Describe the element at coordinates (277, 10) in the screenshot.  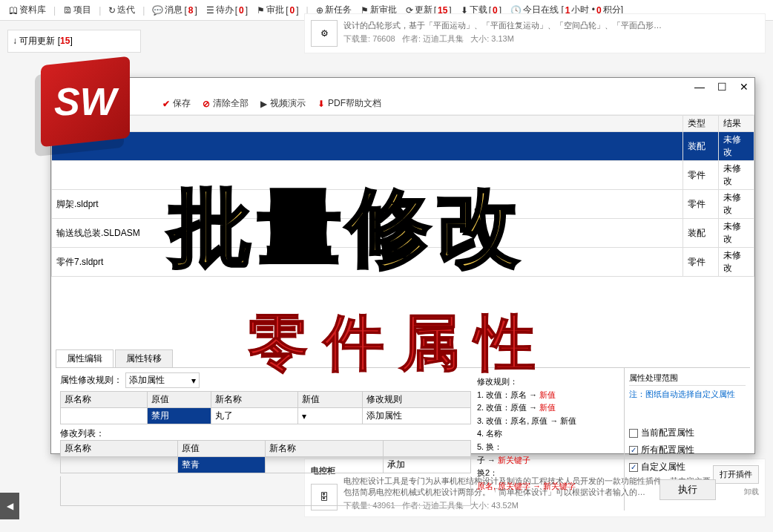
I see `menu-approval: ⚑ 审批[0]` at that location.